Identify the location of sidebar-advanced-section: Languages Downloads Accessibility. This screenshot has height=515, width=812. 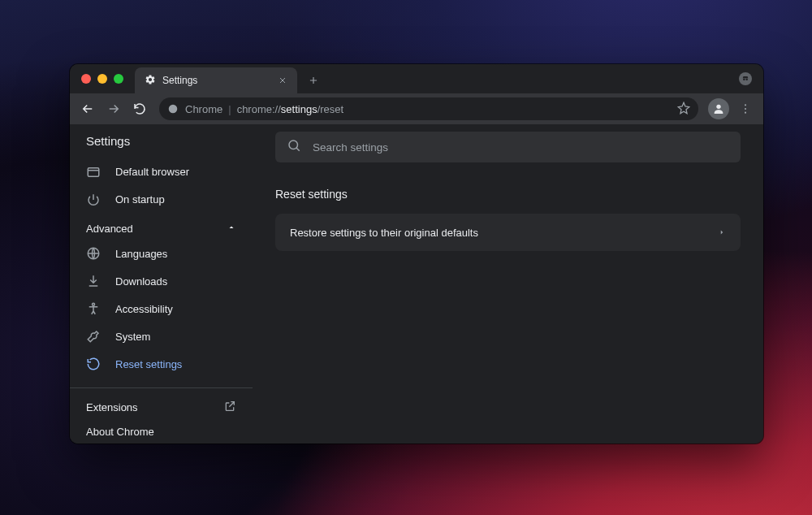
(161, 310).